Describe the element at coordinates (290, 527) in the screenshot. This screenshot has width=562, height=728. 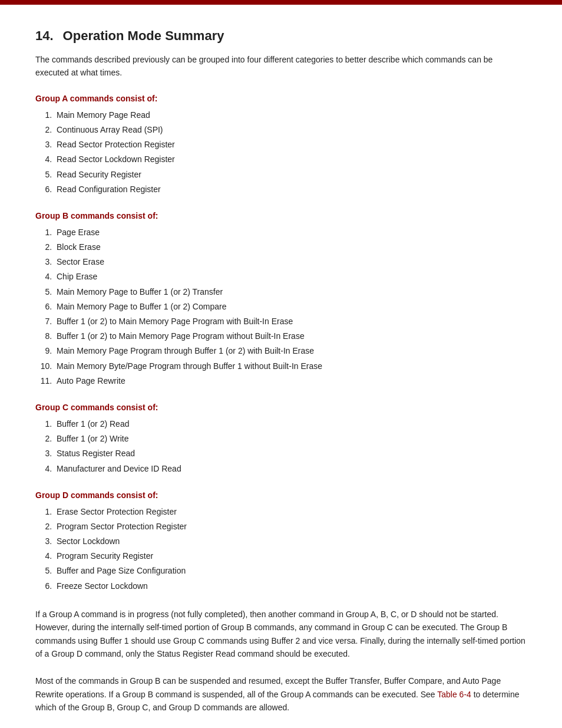
I see `list-item: Program Sector Protection Register` at that location.